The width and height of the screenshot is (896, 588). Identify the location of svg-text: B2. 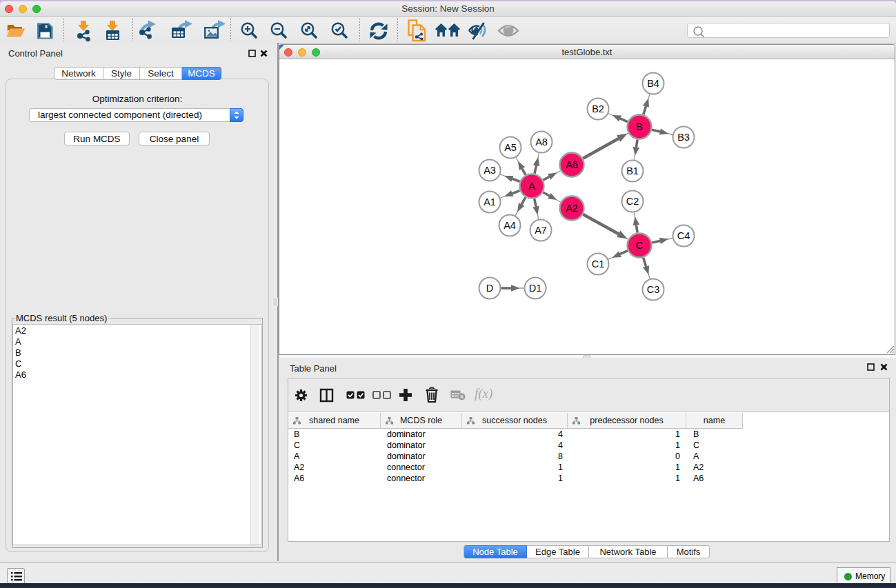
(598, 109).